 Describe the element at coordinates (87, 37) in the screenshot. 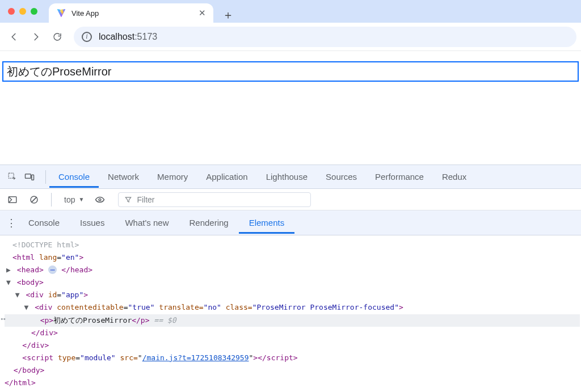

I see `site-info-icon: i` at that location.